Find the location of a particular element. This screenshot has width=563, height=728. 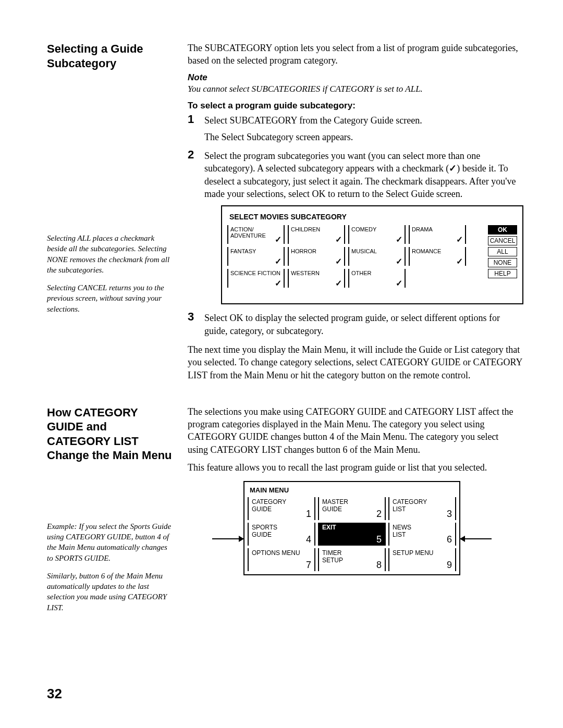

subcategory-option: FANTASY✓ is located at coordinates (256, 256).